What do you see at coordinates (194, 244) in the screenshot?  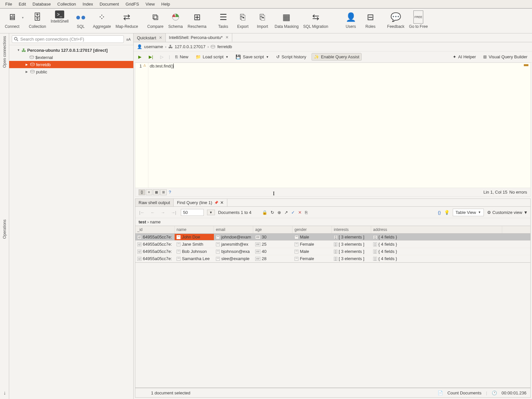 I see `cell-name: ""Jane Smith` at bounding box center [194, 244].